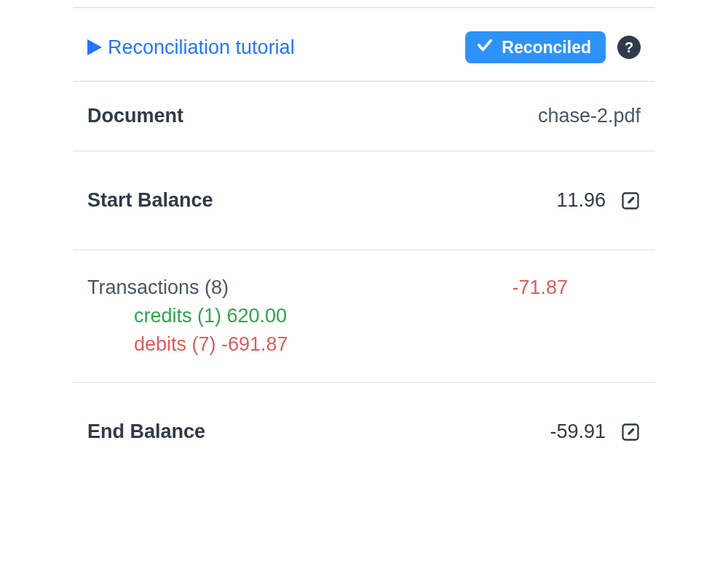  I want to click on help-icon: ?, so click(629, 47).